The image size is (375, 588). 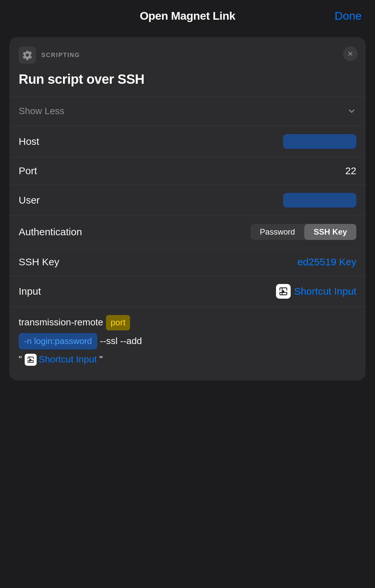 I want to click on user-label: User, so click(x=29, y=200).